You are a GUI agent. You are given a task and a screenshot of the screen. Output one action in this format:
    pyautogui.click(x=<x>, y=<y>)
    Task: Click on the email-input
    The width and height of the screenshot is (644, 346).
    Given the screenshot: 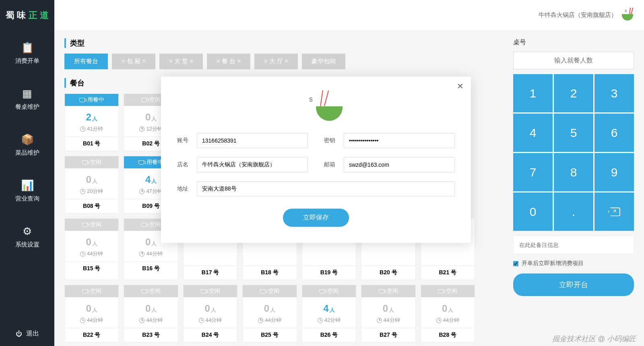 What is the action you would take?
    pyautogui.click(x=399, y=165)
    